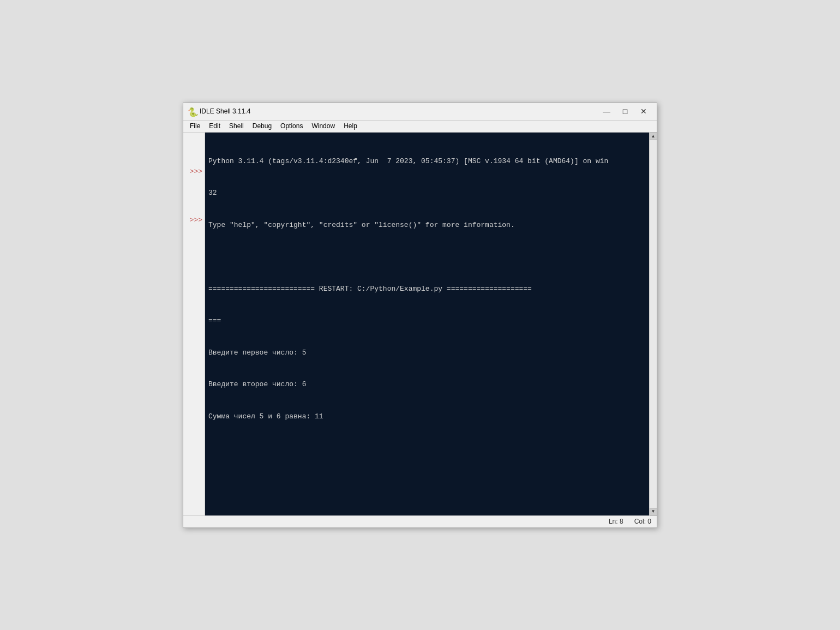  I want to click on restore-button: □, so click(625, 111).